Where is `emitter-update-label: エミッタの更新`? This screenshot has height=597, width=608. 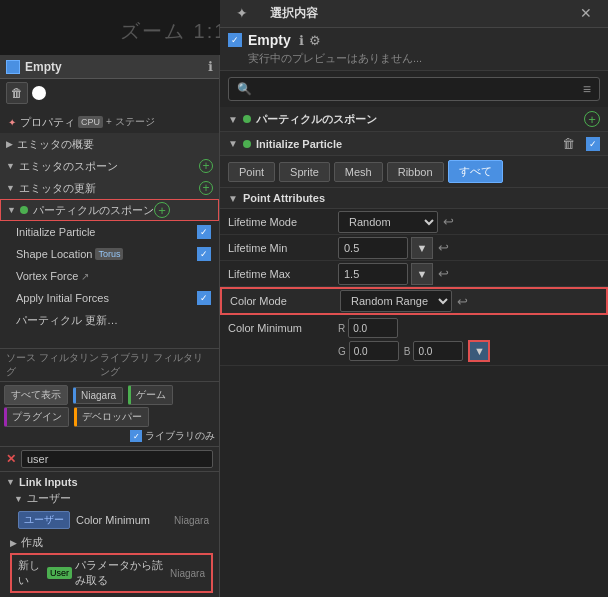
emitter-update-label: エミッタの更新 is located at coordinates (58, 188).